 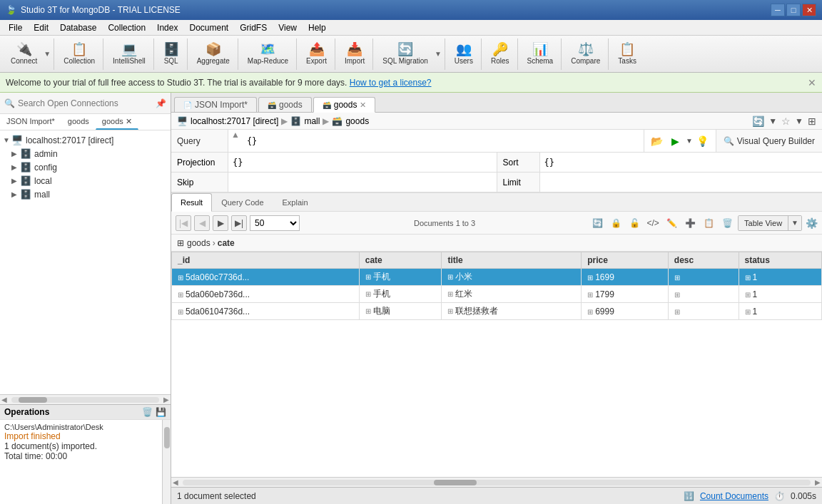 I want to click on export-button: 📤 Export, so click(x=317, y=54).